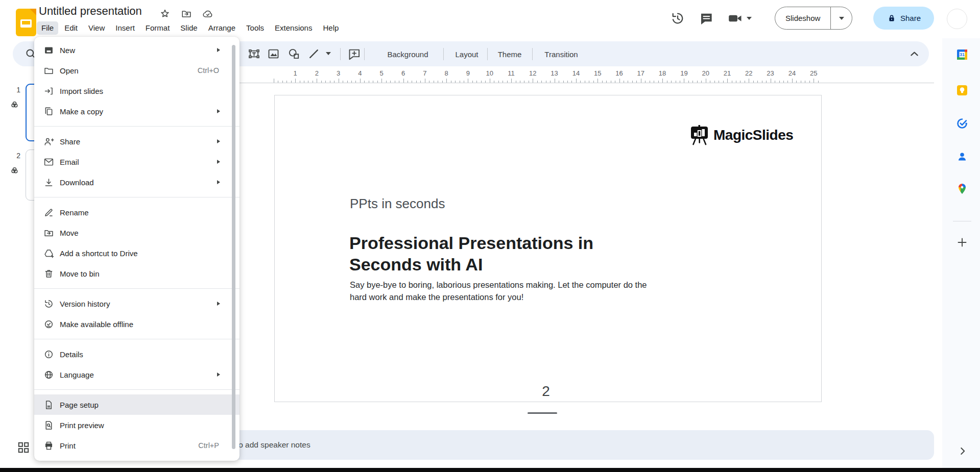 The width and height of the screenshot is (980, 472). What do you see at coordinates (546, 391) in the screenshot?
I see `slide-page-number: 2` at bounding box center [546, 391].